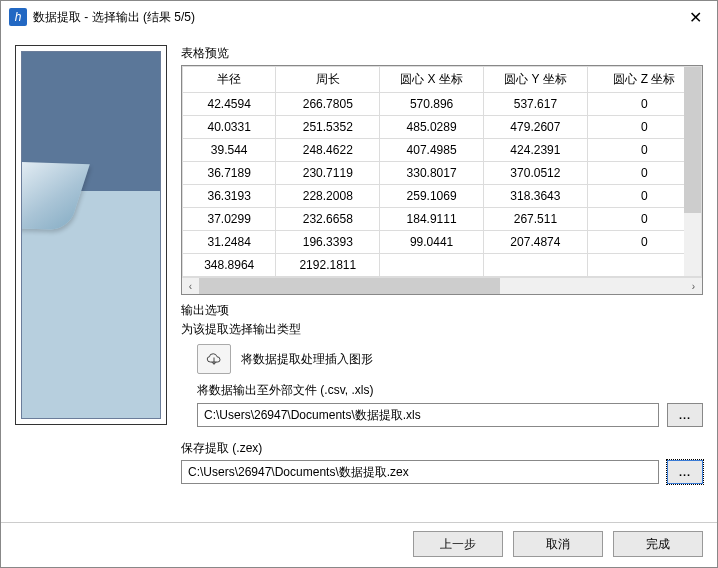 The width and height of the screenshot is (718, 568). What do you see at coordinates (307, 360) in the screenshot?
I see `insert-label: 将数据提取处理插入图形` at bounding box center [307, 360].